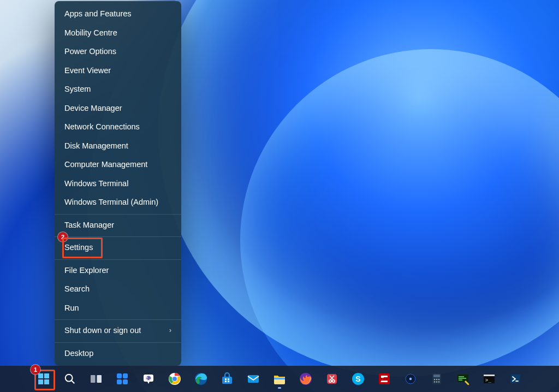  What do you see at coordinates (437, 379) in the screenshot?
I see `calculator-icon` at bounding box center [437, 379].